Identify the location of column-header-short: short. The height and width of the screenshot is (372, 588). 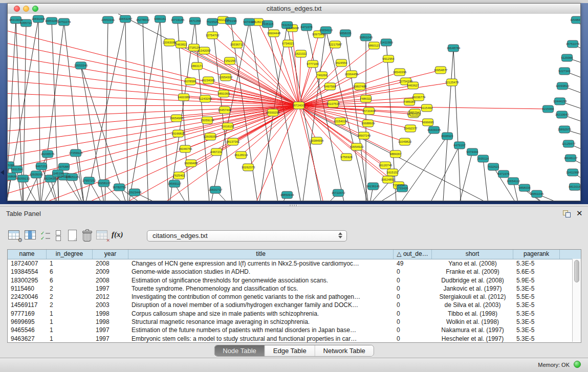
(473, 254).